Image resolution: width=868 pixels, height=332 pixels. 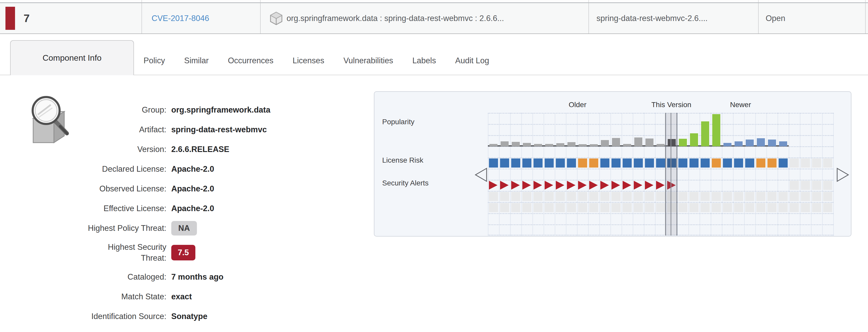 I want to click on tab-occurrences: Occurrences, so click(x=251, y=61).